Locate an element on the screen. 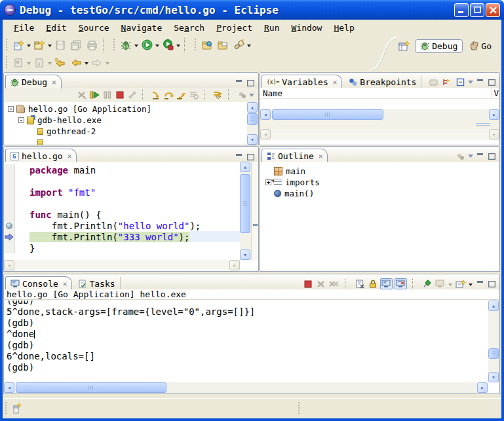 The width and height of the screenshot is (504, 421). terminate-icon is located at coordinates (119, 96).